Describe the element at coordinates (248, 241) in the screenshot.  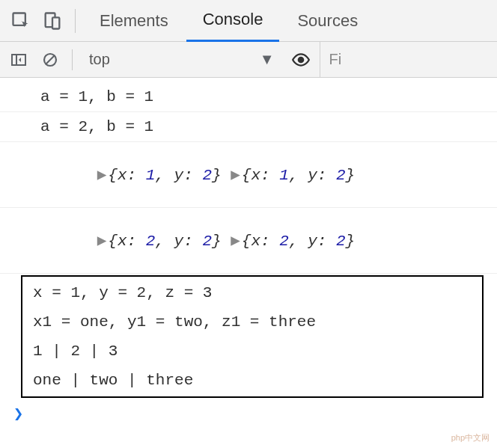
I see `log-line-object: ▶{x: 2, y: 2} ▶{x: 2, y: 2}` at that location.